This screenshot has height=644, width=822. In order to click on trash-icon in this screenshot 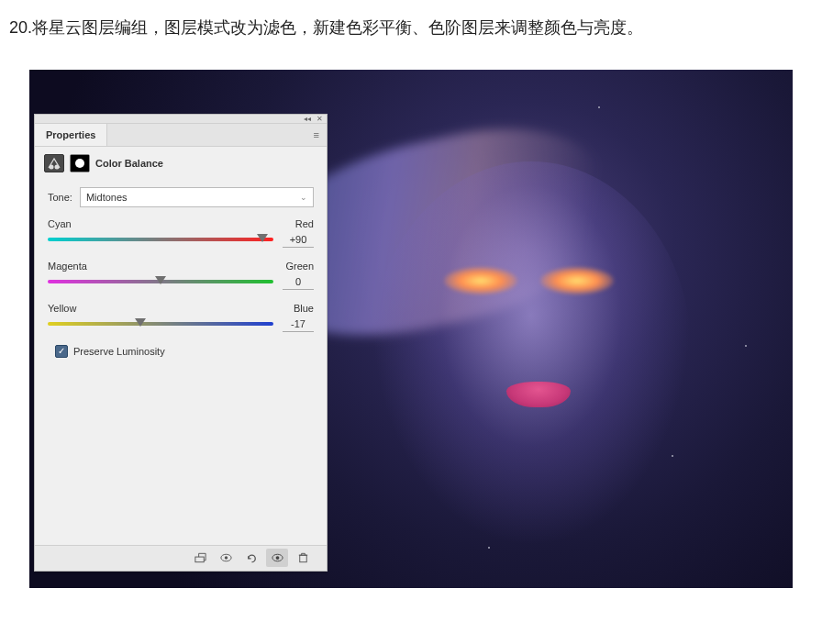, I will do `click(303, 558)`.